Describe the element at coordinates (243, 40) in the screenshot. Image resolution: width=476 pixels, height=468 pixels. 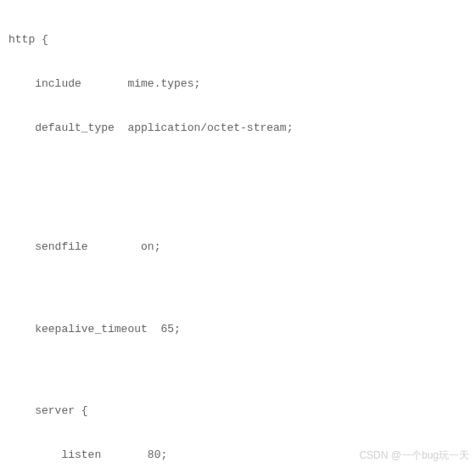
I see `code-line: http {` at that location.